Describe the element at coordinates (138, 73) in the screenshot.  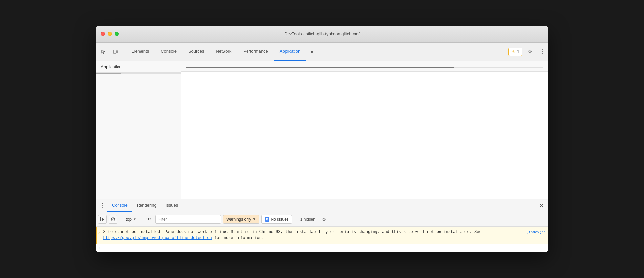
I see `left-panel-progress-bar` at that location.